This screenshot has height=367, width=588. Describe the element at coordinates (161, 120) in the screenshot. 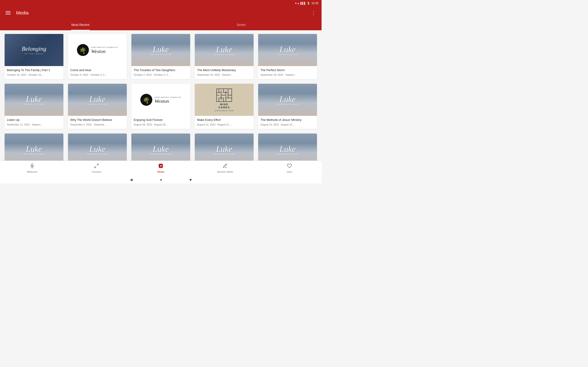

I see `media-title: Enjoying God Forever` at that location.